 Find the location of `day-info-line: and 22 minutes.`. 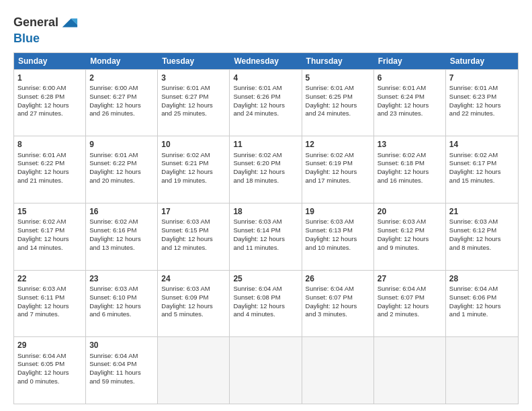

day-info-line: and 22 minutes. is located at coordinates (482, 114).